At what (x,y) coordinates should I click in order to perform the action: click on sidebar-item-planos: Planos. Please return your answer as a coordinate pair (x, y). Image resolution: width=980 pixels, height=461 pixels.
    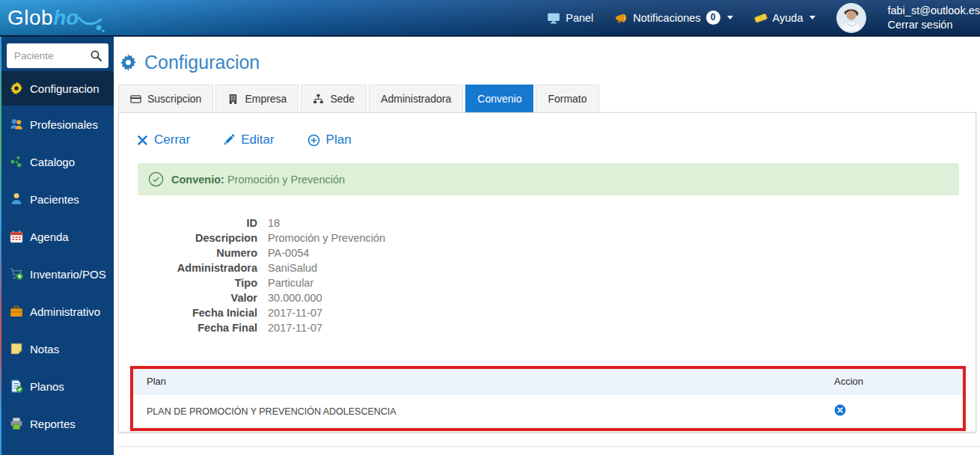
    Looking at the image, I should click on (58, 386).